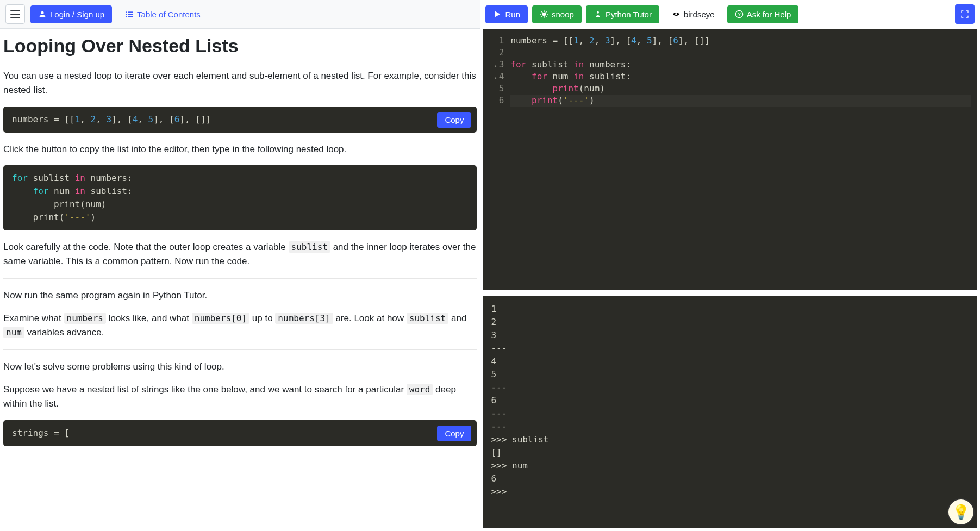 This screenshot has height=531, width=980. I want to click on run-label: Run, so click(513, 14).